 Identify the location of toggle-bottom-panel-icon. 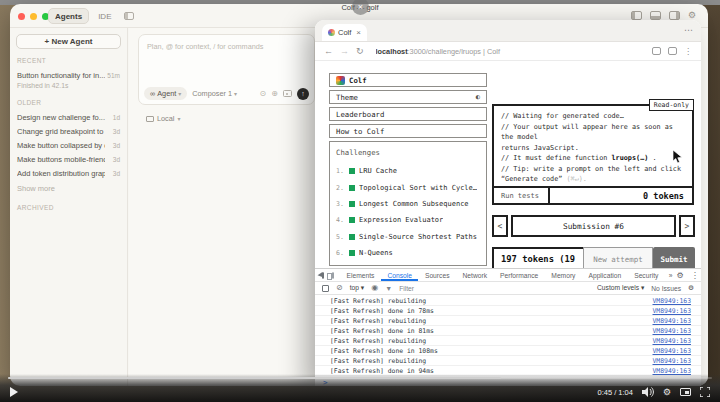
(656, 16).